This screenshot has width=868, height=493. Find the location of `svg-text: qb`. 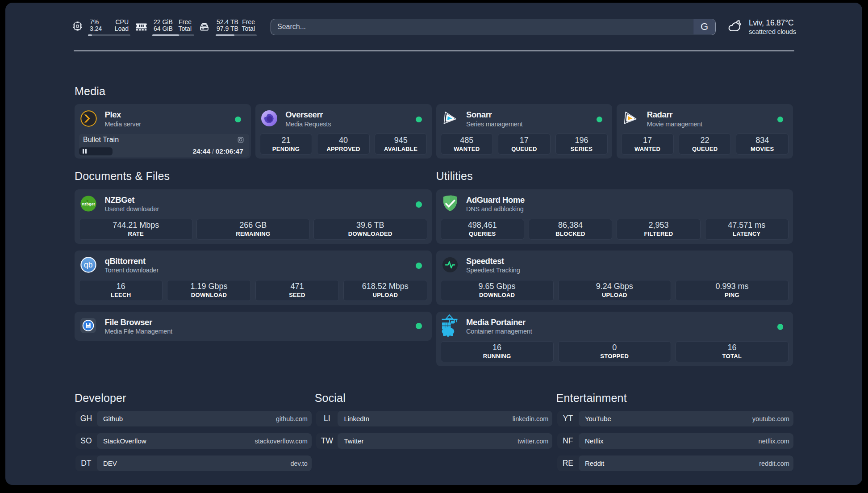

svg-text: qb is located at coordinates (88, 264).